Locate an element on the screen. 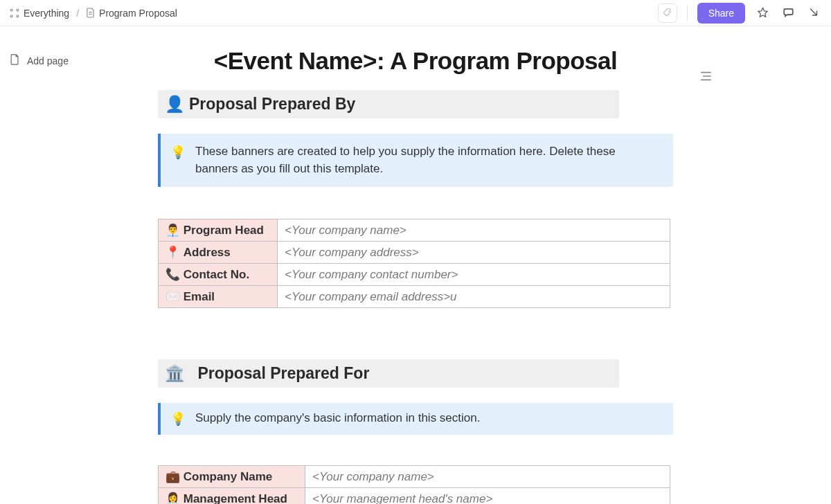 Image resolution: width=831 pixels, height=504 pixels. value-address: <Your company address> is located at coordinates (474, 253).